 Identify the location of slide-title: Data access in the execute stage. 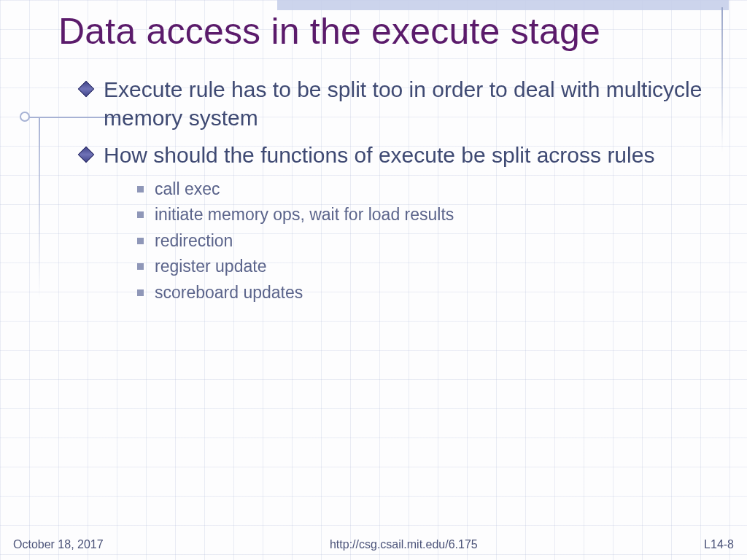
(384, 32).